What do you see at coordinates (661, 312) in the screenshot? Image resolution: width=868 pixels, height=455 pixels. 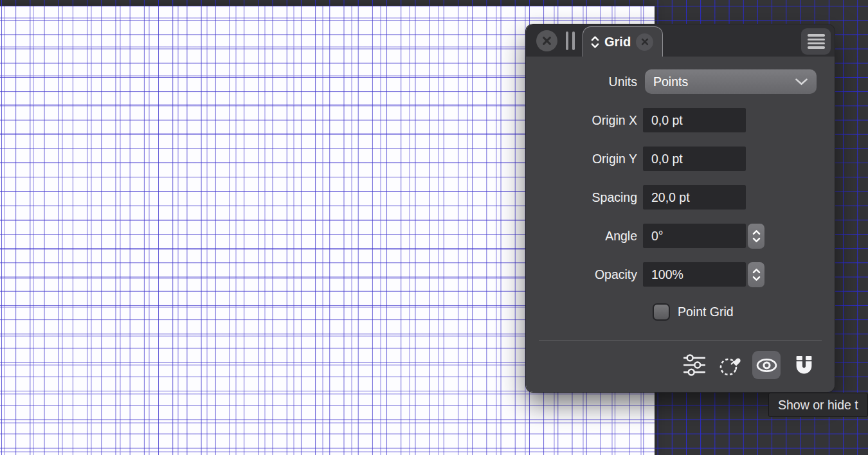 I see `point-grid-checkbox` at bounding box center [661, 312].